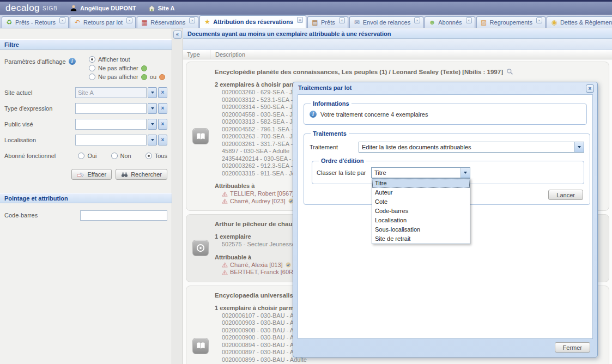 This screenshot has width=612, height=364. What do you see at coordinates (161, 9) in the screenshot?
I see `current-site: Site A` at bounding box center [161, 9].